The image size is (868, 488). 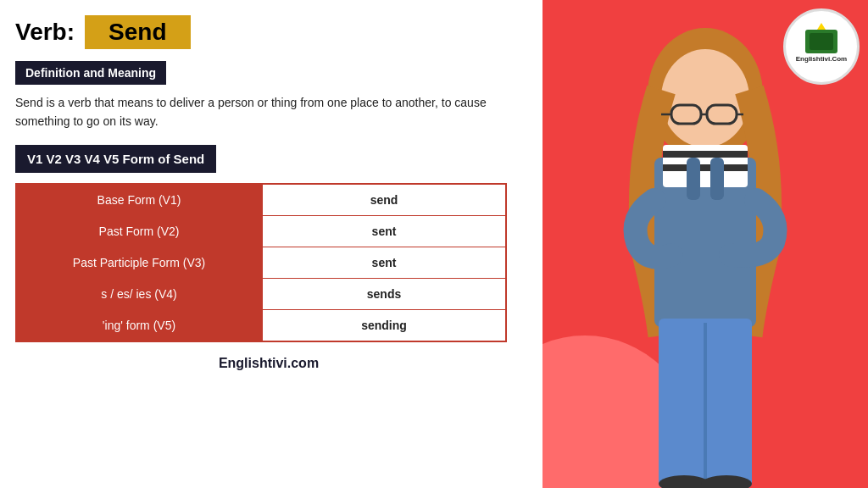 What do you see at coordinates (269, 363) in the screenshot?
I see `footer-brand: Englishtivi.com` at bounding box center [269, 363].